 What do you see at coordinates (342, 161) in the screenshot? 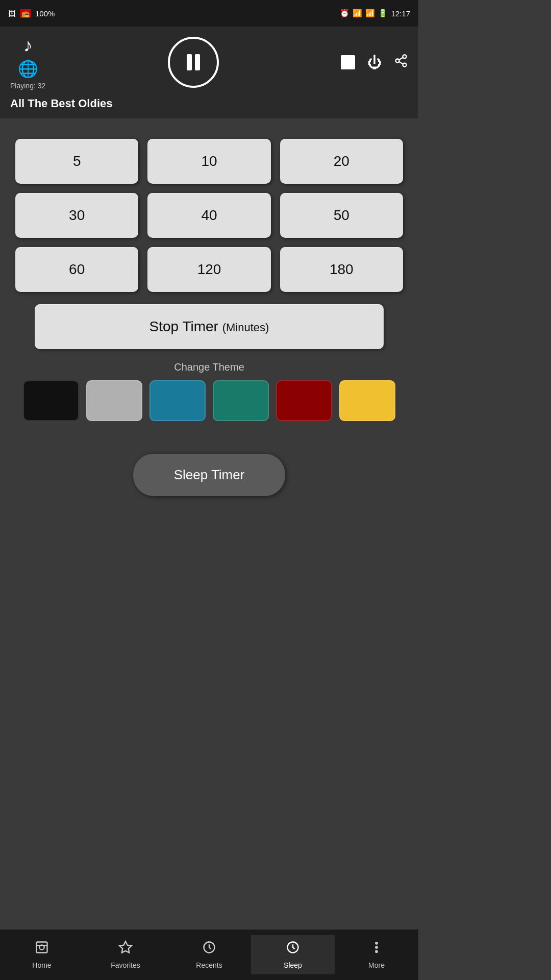
I see `timer-btn-20: 20` at bounding box center [342, 161].